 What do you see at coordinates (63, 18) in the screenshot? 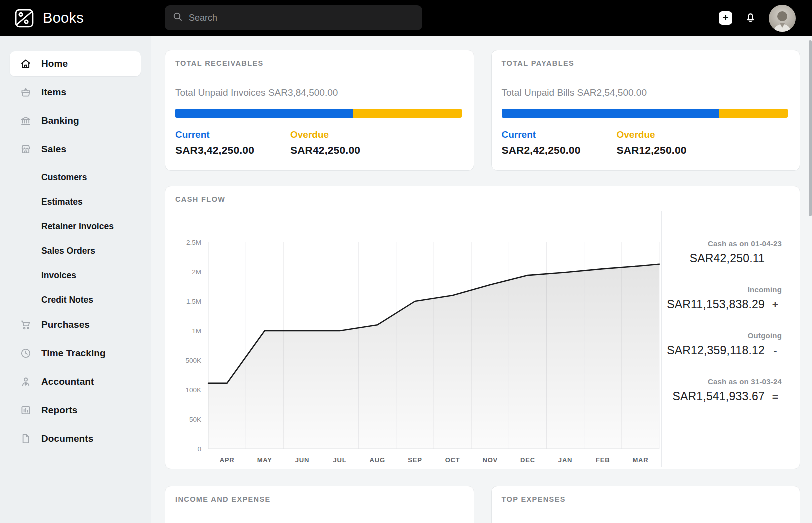
I see `app-title: Books` at bounding box center [63, 18].